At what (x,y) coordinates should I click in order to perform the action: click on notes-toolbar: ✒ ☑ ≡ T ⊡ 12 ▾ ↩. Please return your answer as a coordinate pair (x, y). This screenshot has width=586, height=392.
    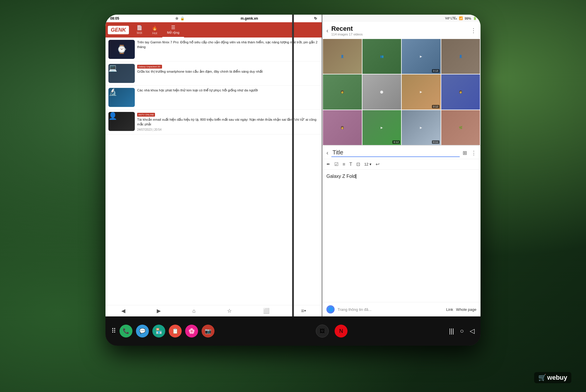
    Looking at the image, I should click on (401, 164).